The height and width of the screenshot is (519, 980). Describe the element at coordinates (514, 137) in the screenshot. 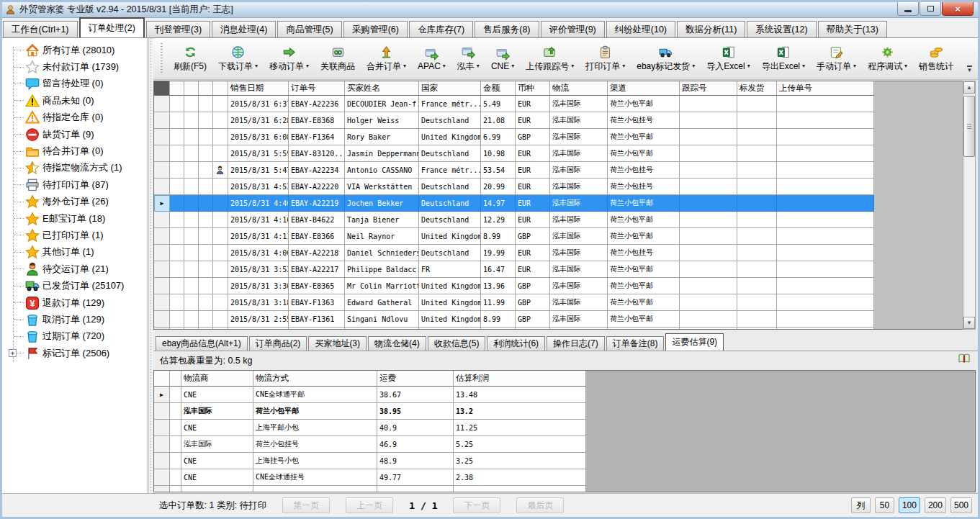

I see `order-row-3: 2015/8/31 6:08EBAY-F1364Rory BakerUnited…` at that location.